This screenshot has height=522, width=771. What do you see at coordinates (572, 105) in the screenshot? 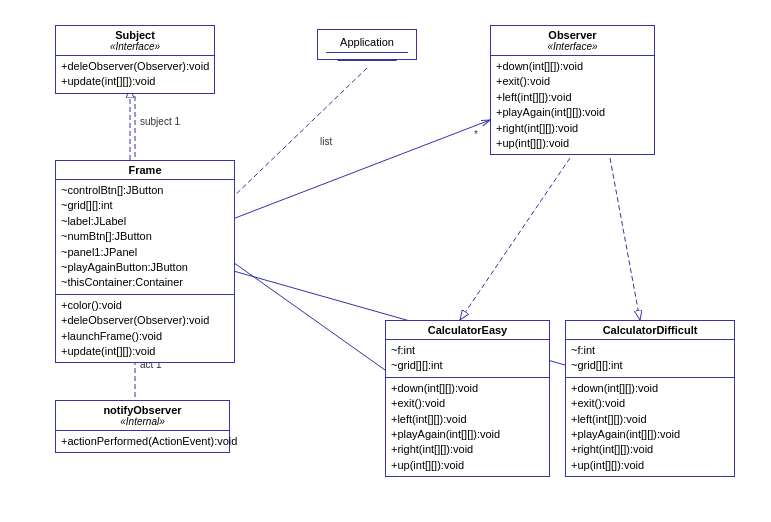
I see `observer-methods: +down(int[][]):void +exit():void +left(i…` at bounding box center [572, 105].